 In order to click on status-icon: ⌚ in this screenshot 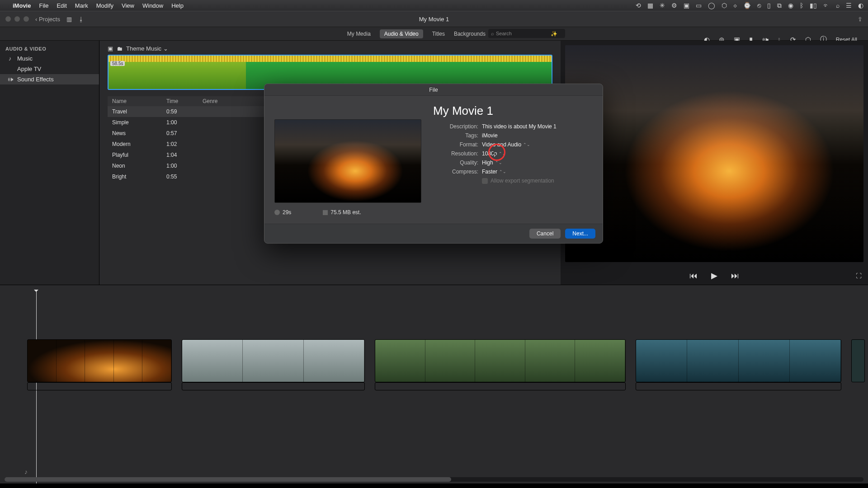, I will do `click(747, 5)`.